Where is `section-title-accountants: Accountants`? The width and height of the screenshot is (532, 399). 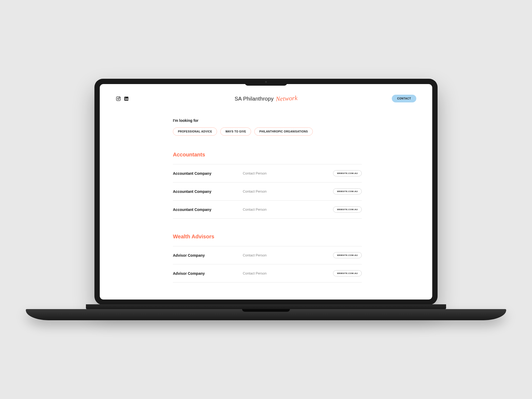
section-title-accountants: Accountants is located at coordinates (267, 155).